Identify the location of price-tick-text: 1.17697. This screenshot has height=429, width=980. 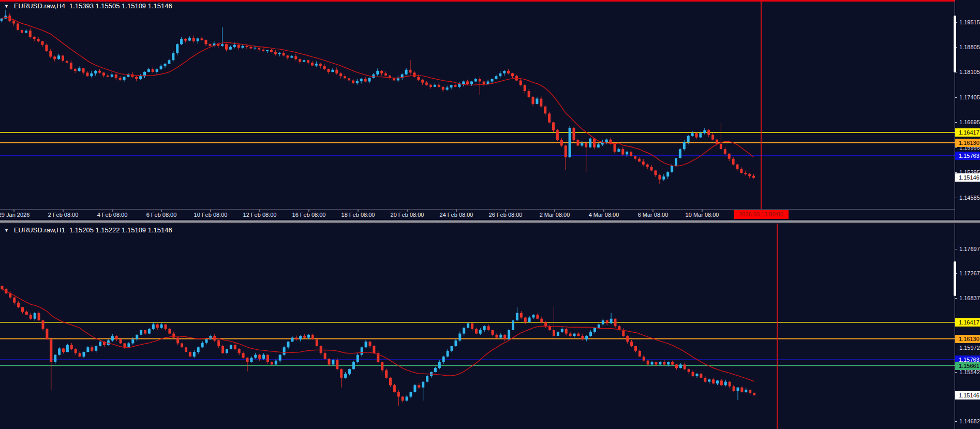
(970, 249).